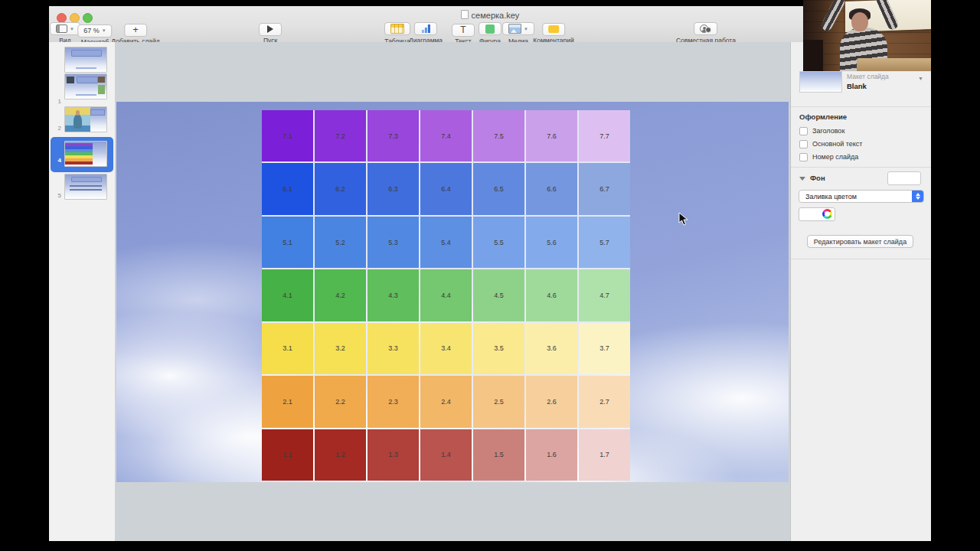 The image size is (980, 551). What do you see at coordinates (861, 242) in the screenshot?
I see `edit-layout-button: Редактировать макет слайда` at bounding box center [861, 242].